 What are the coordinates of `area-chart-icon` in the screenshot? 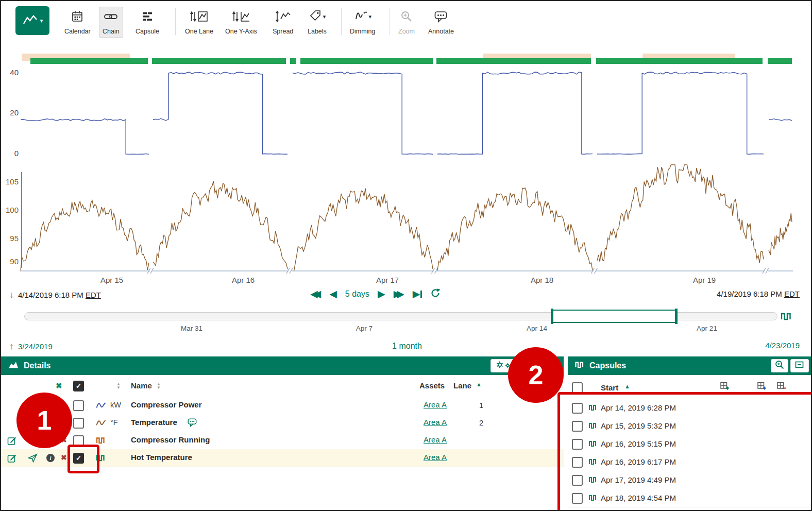 It's located at (13, 366).